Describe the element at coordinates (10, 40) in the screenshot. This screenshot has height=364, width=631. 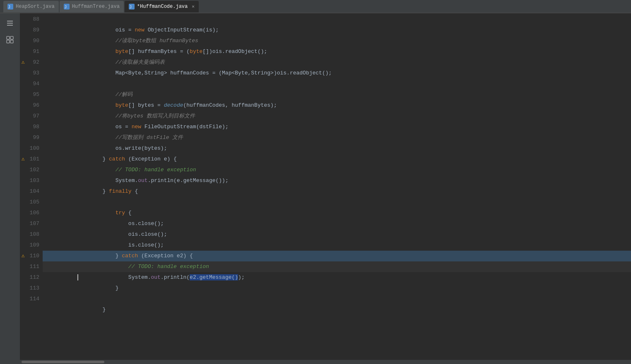
I see `structure-icon` at that location.